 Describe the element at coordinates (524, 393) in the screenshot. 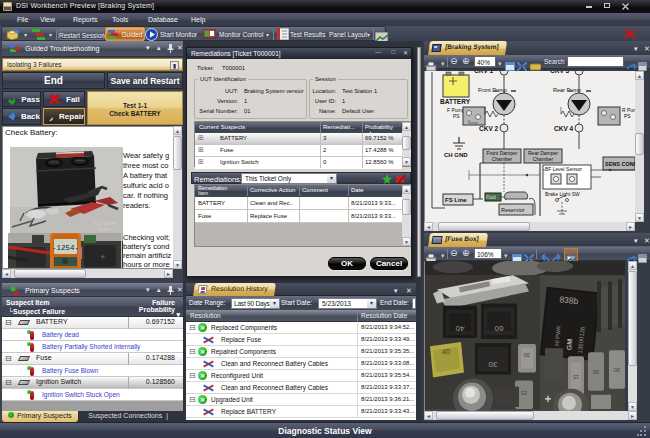

I see `svg-text: 25` at that location.